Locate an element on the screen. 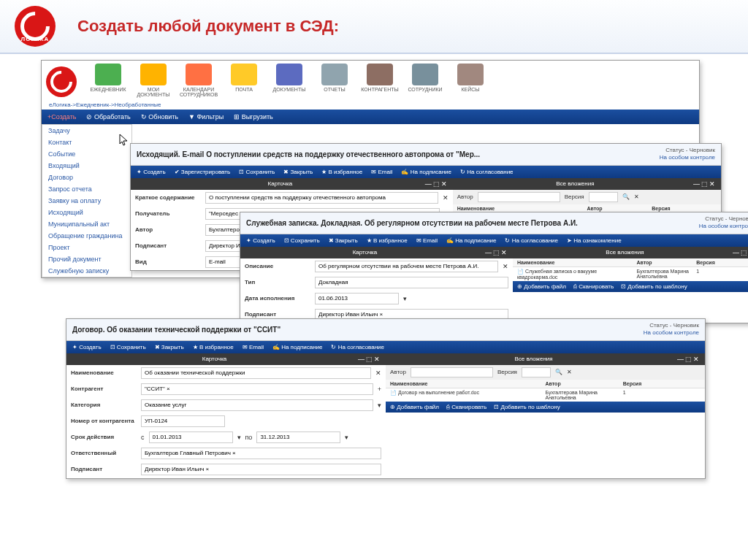 This screenshot has height=560, width=748. doc1-filter-author is located at coordinates (519, 197).